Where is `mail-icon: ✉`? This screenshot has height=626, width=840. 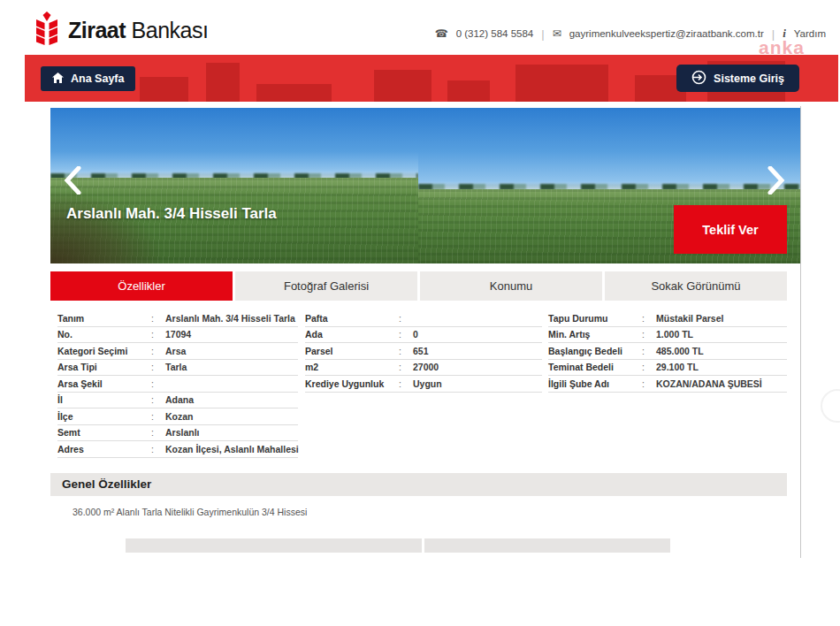
mail-icon: ✉ is located at coordinates (557, 34).